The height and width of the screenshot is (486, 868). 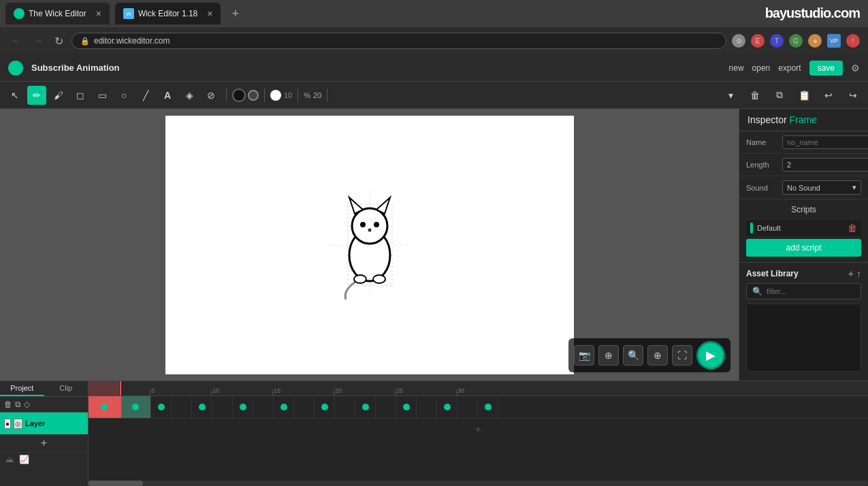 I want to click on camera-btn: 📷, so click(x=584, y=355).